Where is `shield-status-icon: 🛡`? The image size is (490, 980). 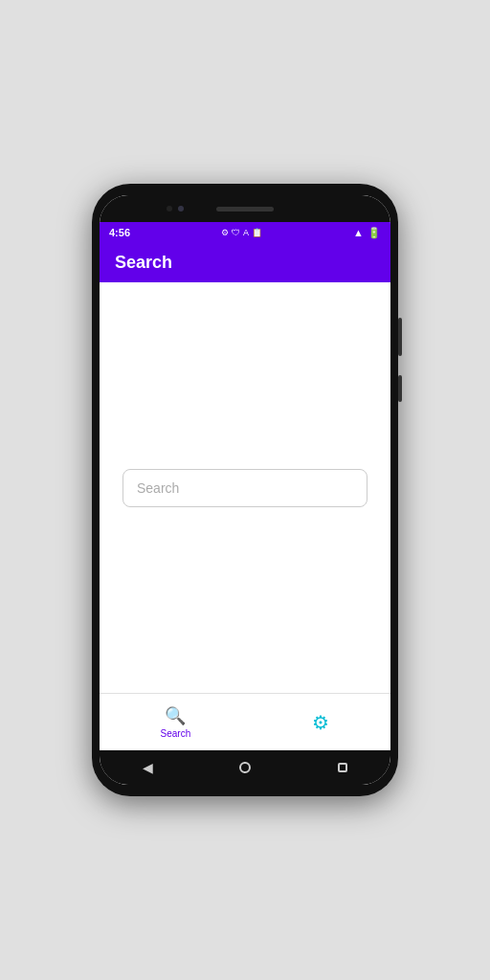 shield-status-icon: 🛡 is located at coordinates (235, 233).